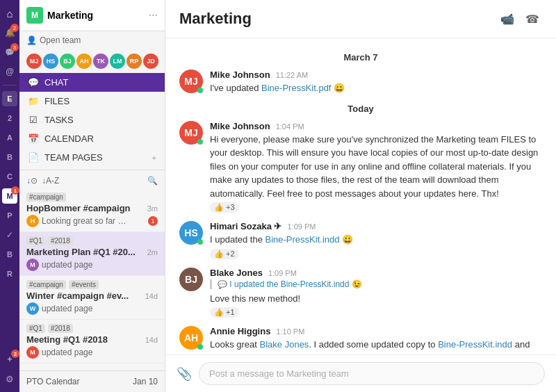 The width and height of the screenshot is (556, 392). Describe the element at coordinates (376, 75) in the screenshot. I see `msg-header: Mike Johnson 11:22 AM` at that location.